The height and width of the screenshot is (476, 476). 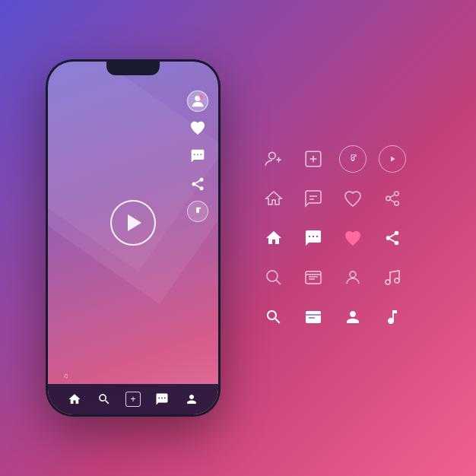 What do you see at coordinates (133, 68) in the screenshot?
I see `phone-notch` at bounding box center [133, 68].